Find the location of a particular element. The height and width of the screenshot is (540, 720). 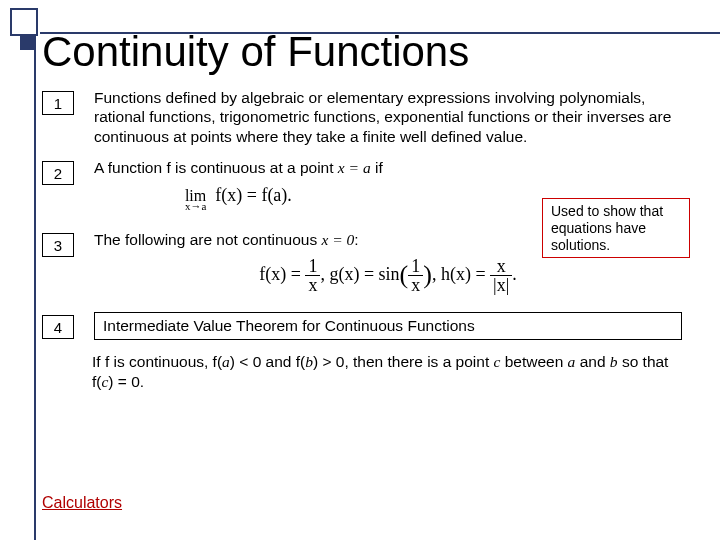

item-text-2: A function f is continuous at a point x … is located at coordinates (238, 185).